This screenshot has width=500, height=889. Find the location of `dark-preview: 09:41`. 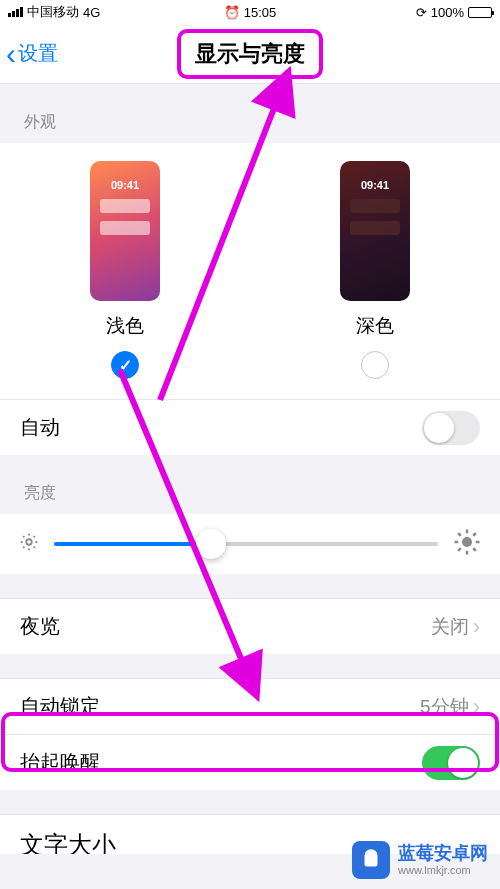

dark-preview: 09:41 is located at coordinates (375, 231).